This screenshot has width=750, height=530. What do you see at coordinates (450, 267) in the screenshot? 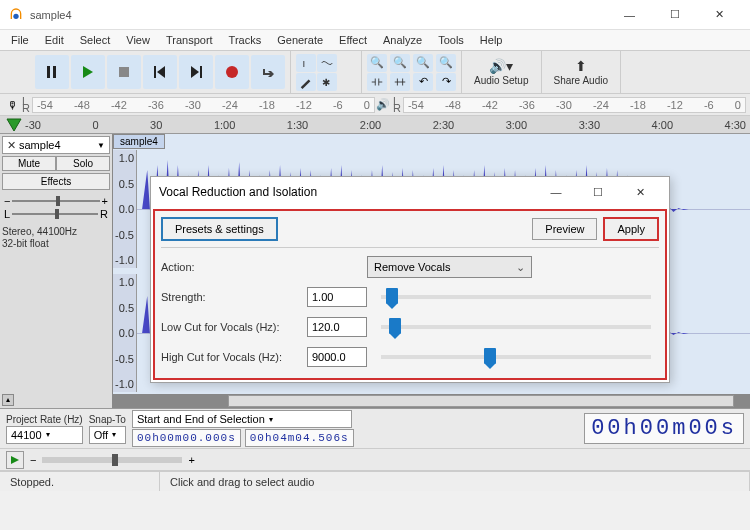
I see `action-select: Remove Vocals` at bounding box center [450, 267].